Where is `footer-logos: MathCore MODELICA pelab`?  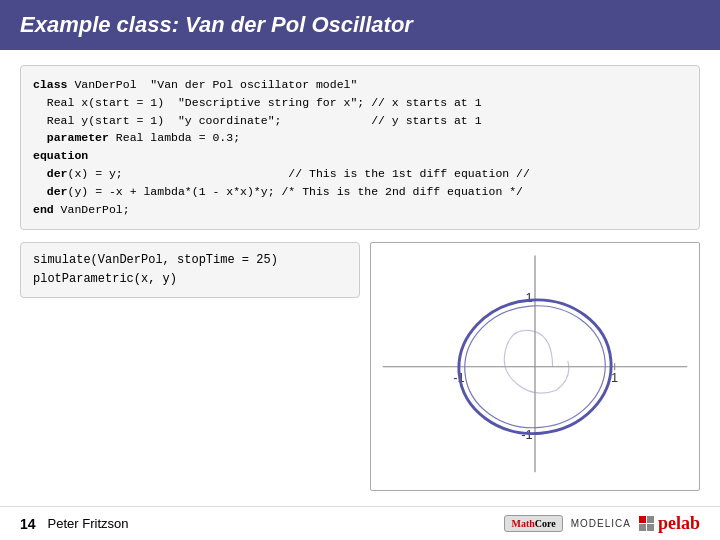
footer-logos: MathCore MODELICA pelab is located at coordinates (602, 524).